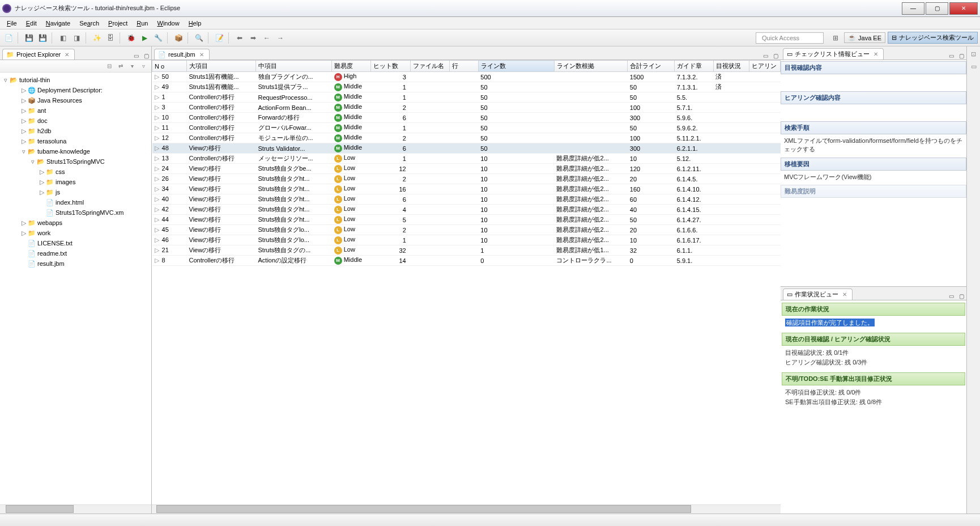 The width and height of the screenshot is (980, 526). What do you see at coordinates (39, 54) in the screenshot?
I see `tab-project-explorer: 📁 Project Explorer ✕` at bounding box center [39, 54].